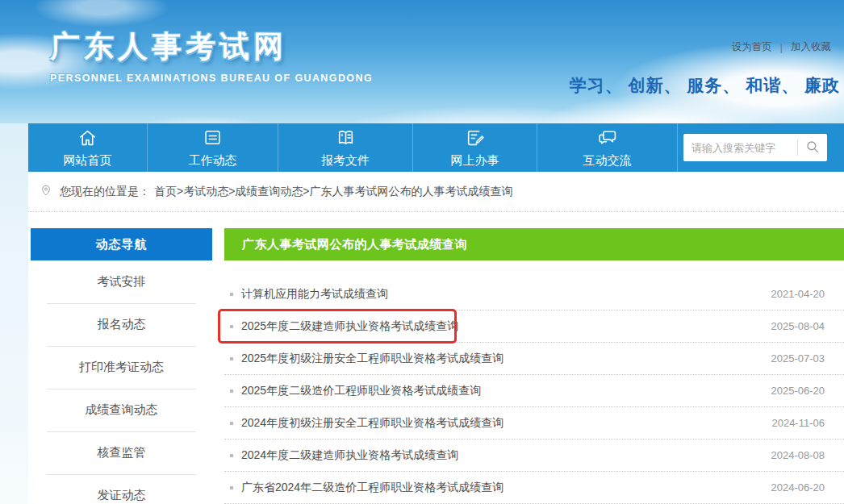 The image size is (844, 504). I want to click on search-box, so click(755, 148).